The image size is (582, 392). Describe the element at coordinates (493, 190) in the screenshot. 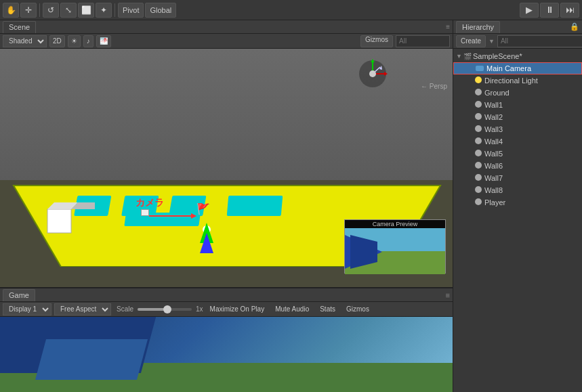

I see `hierarchy-item-name: Wall8` at that location.